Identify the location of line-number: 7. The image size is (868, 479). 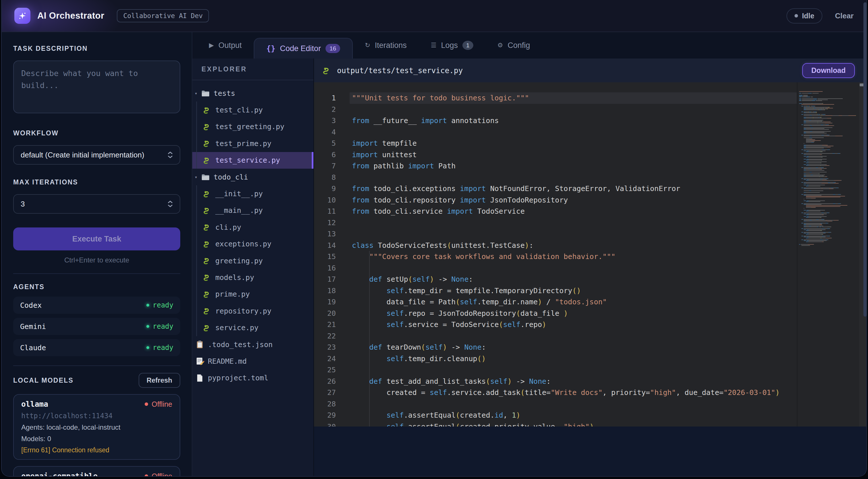
(325, 166).